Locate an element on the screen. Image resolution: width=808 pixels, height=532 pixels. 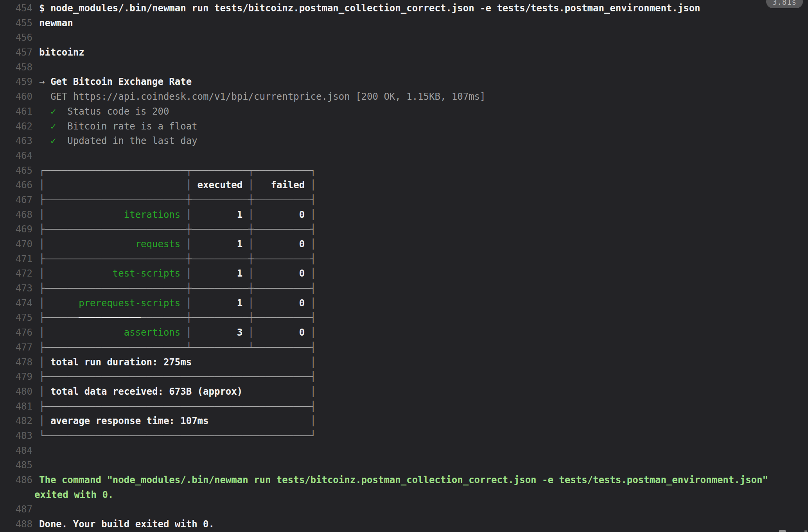
line-number: 454 is located at coordinates (16, 9).